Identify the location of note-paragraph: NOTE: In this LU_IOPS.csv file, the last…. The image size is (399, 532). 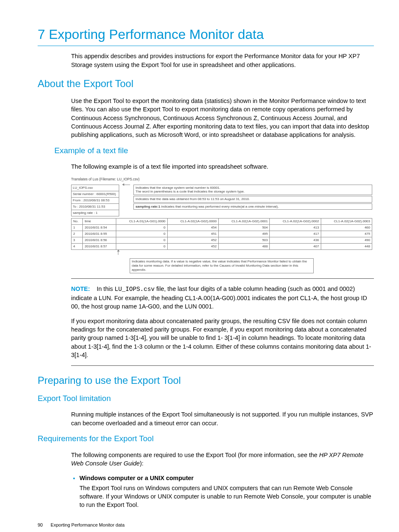
(223, 298).